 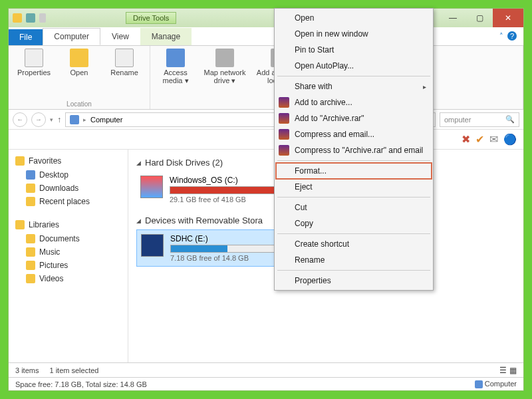 I want to click on menu-item: Cut, so click(x=354, y=207).